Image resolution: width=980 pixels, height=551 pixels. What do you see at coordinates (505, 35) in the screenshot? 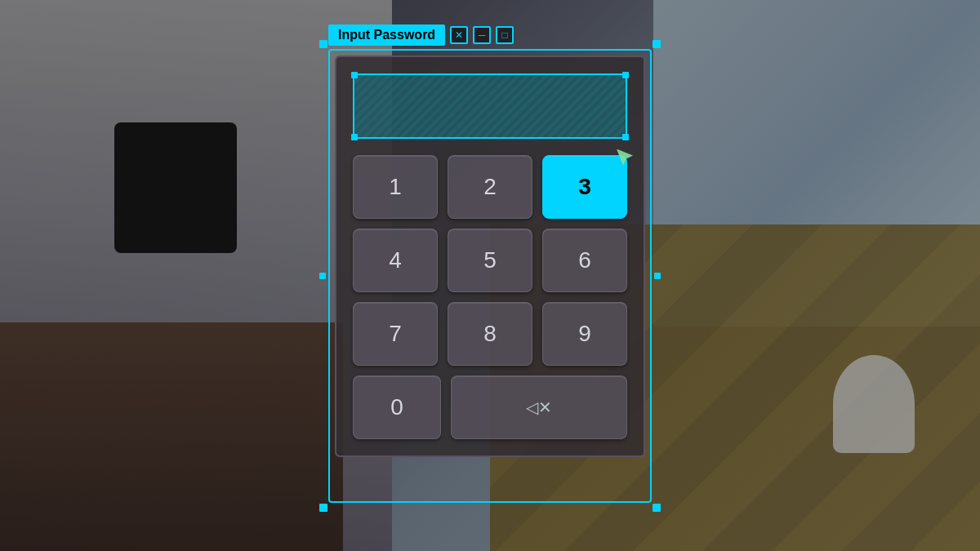
I see `maximize-button: □` at bounding box center [505, 35].